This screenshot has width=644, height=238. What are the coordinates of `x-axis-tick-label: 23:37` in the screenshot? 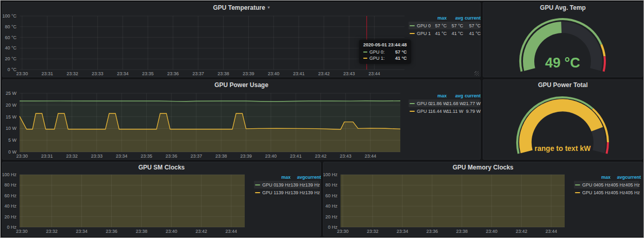 It's located at (198, 74).